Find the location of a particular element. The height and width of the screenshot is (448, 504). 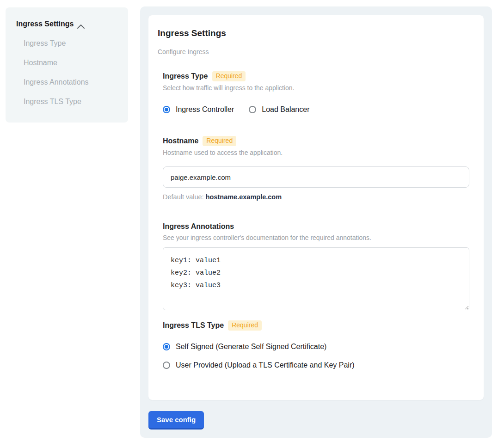

hostname-default-helper: Default value: hostname.example.com is located at coordinates (316, 197).